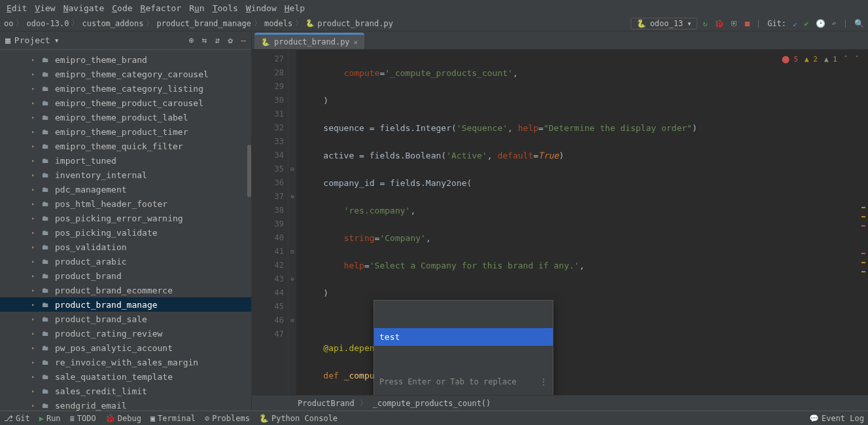 This screenshot has height=425, width=868. Describe the element at coordinates (835, 24) in the screenshot. I see `git-revert-icon: ↶` at that location.